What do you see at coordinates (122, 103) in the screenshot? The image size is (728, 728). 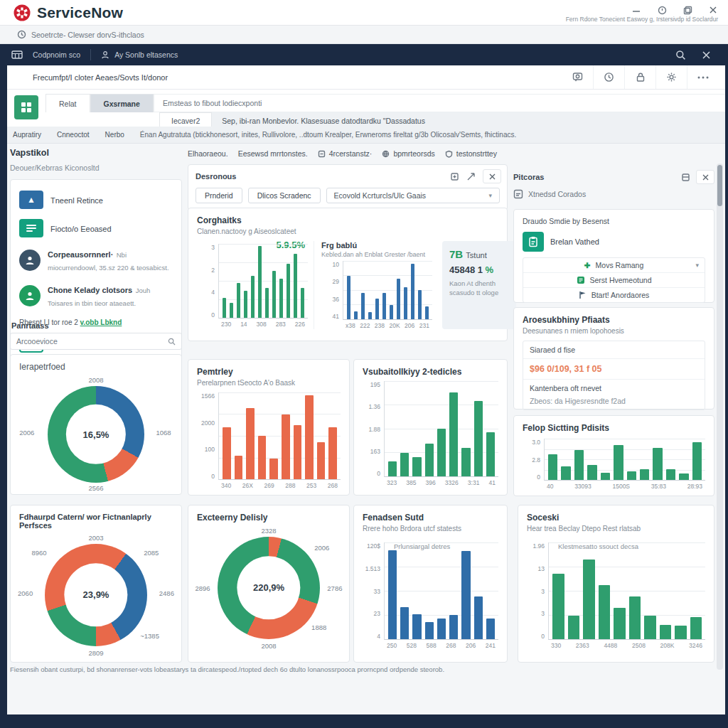 I see `tab-gxsrmane: Gxsrmane` at bounding box center [122, 103].